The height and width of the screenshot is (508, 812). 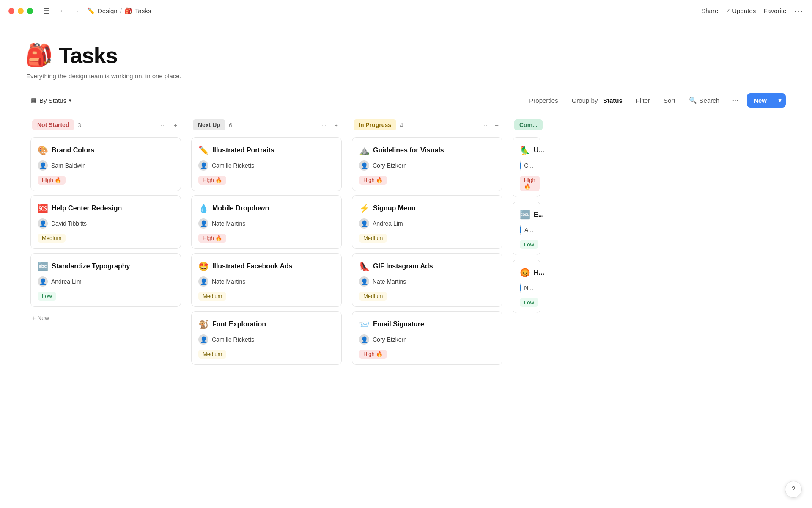 What do you see at coordinates (106, 318) in the screenshot?
I see `add-new-row: + New` at bounding box center [106, 318].